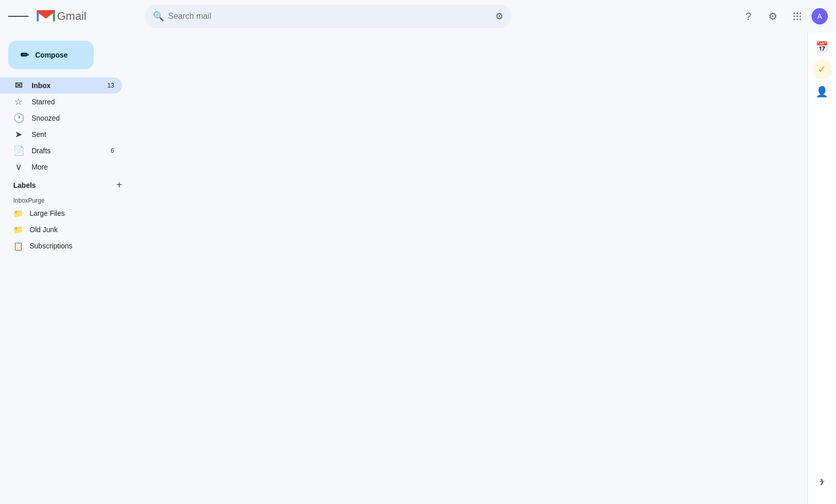 The image size is (836, 504). What do you see at coordinates (61, 86) in the screenshot?
I see `sidebar-item-inbox: ✉ Inbox 13` at bounding box center [61, 86].